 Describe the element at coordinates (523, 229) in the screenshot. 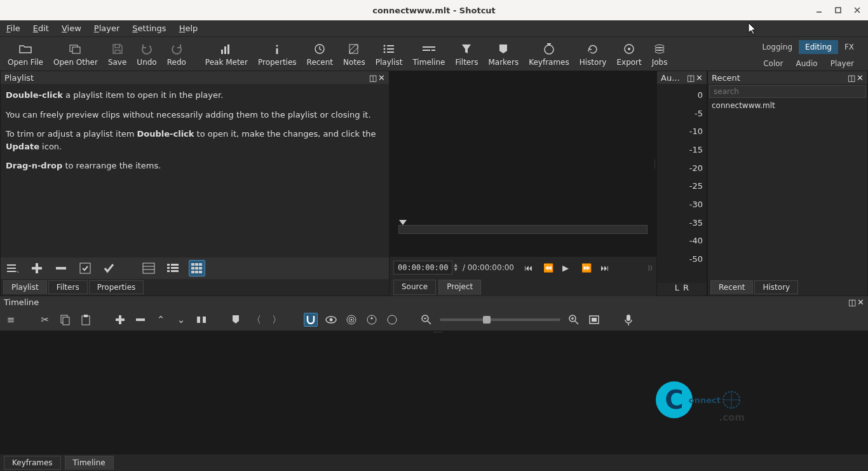

I see `scrub-bar` at that location.